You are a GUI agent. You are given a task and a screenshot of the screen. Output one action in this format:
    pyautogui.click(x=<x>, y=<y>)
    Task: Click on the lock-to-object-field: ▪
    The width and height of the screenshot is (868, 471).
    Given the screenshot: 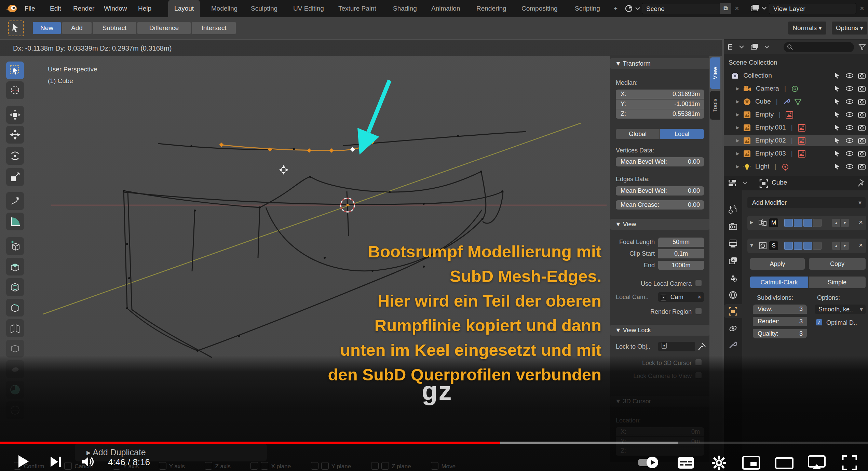 What is the action you would take?
    pyautogui.click(x=677, y=347)
    